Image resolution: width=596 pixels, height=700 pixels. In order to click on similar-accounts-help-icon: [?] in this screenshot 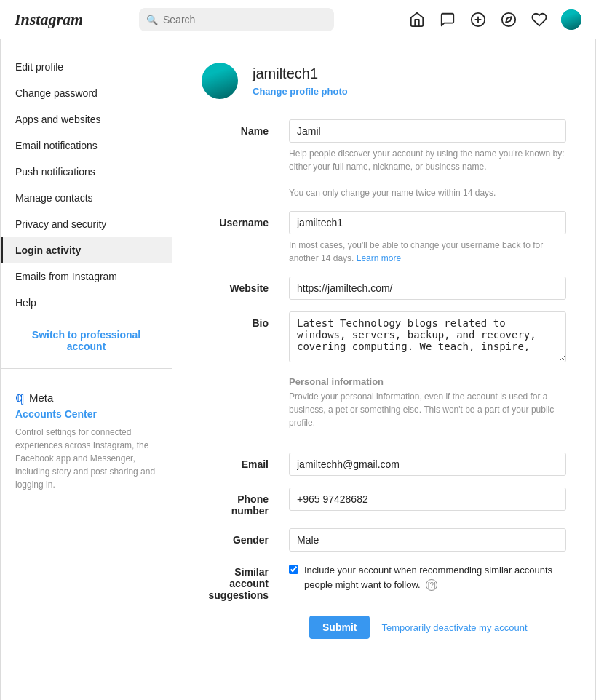, I will do `click(432, 585)`.